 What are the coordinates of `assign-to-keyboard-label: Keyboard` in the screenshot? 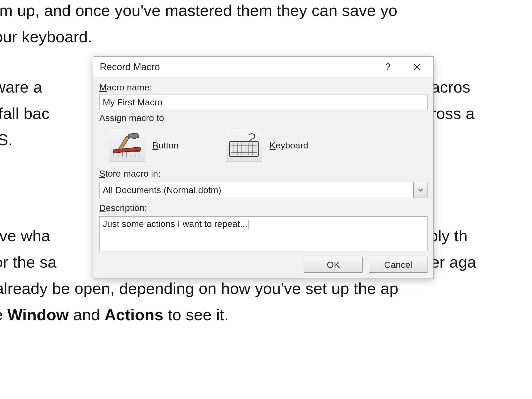 It's located at (289, 145).